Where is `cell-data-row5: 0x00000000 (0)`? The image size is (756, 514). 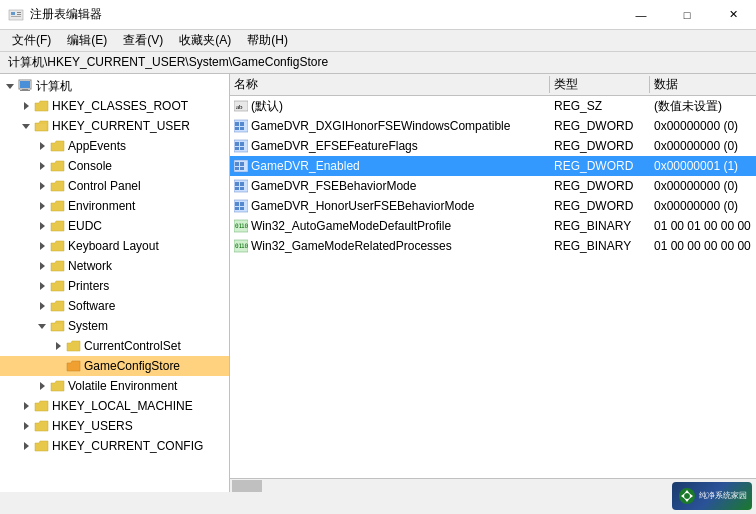
cell-data-row5: 0x00000000 (0) is located at coordinates (703, 206).